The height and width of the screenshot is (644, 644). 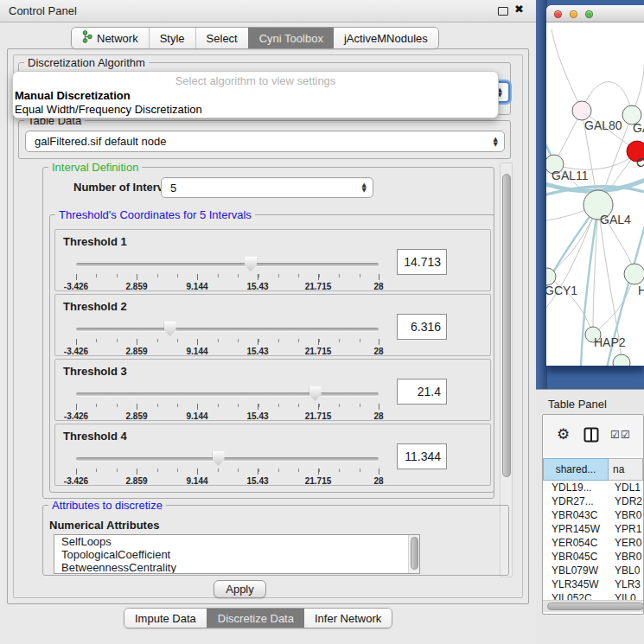 What do you see at coordinates (593, 584) in the screenshot?
I see `table-row: YLR345WYLR3` at bounding box center [593, 584].